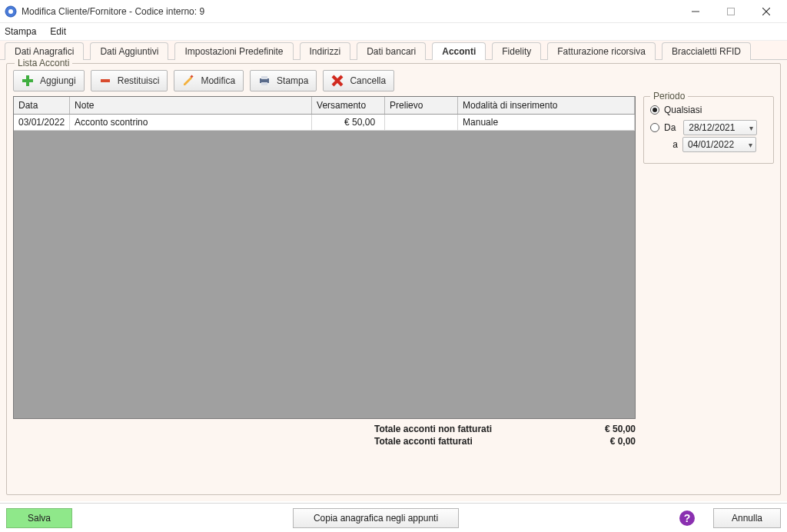 This screenshot has height=532, width=787. What do you see at coordinates (394, 50) in the screenshot?
I see `tabstrip: Dati Anagrafici Dati Aggiuntivi Impostaz…` at bounding box center [394, 50].